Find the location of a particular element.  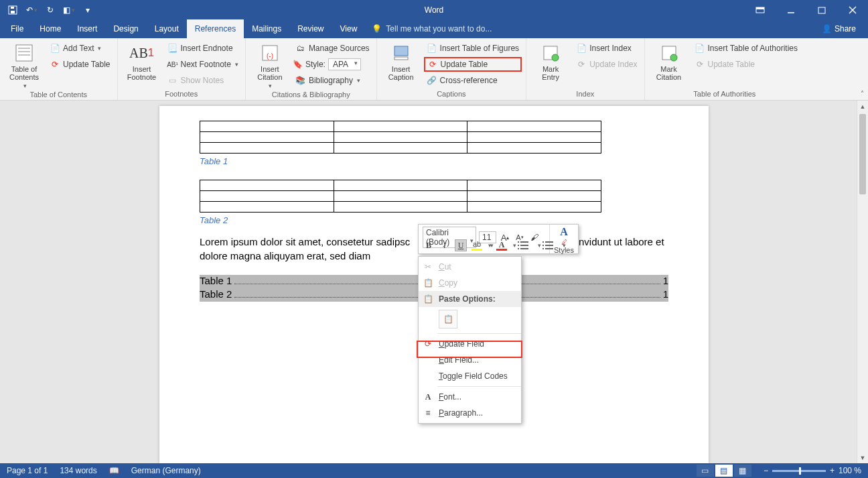

paste-keep-text-button: 📋 is located at coordinates (448, 319).